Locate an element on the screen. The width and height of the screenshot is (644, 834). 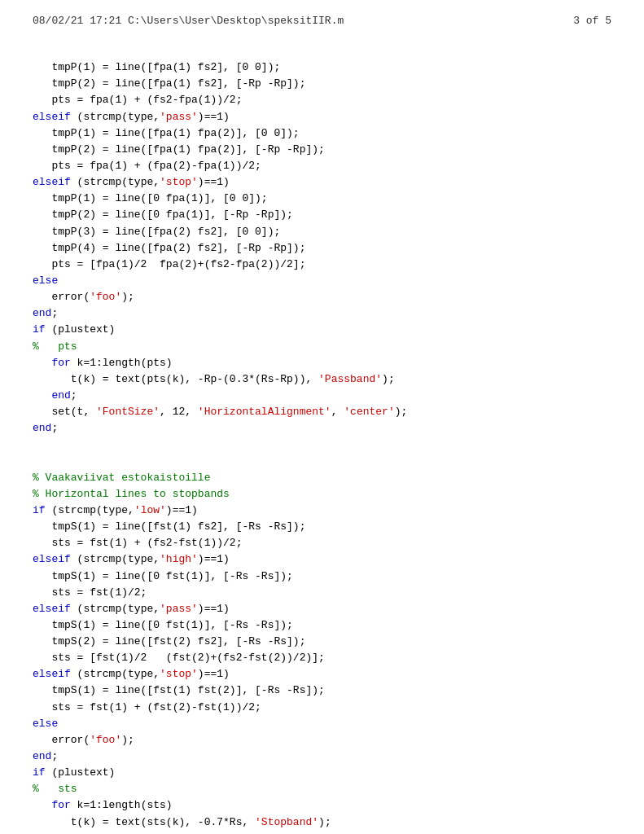
code-line: tmpS(1) = line([fst(1) fs2], [-Rs -Rs]); is located at coordinates (322, 527).